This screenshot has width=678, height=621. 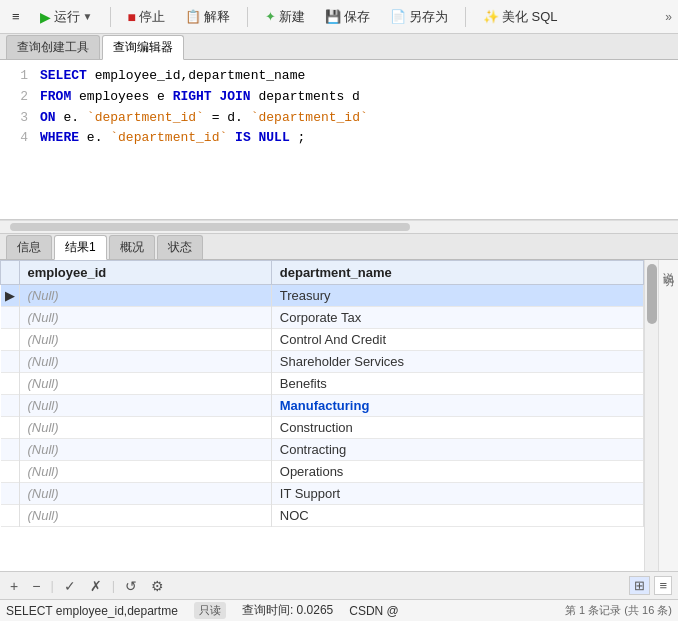 What do you see at coordinates (29, 247) in the screenshot?
I see `tab-info: 信息` at bounding box center [29, 247].